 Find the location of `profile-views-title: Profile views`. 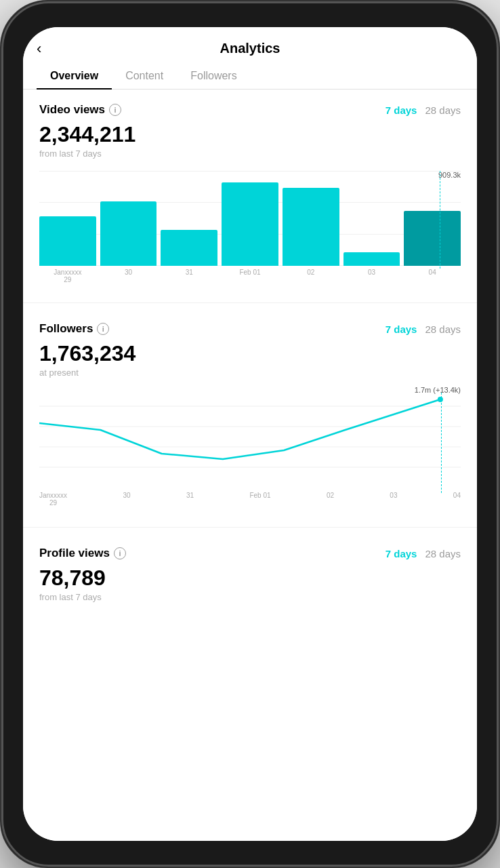

profile-views-title: Profile views is located at coordinates (75, 553).